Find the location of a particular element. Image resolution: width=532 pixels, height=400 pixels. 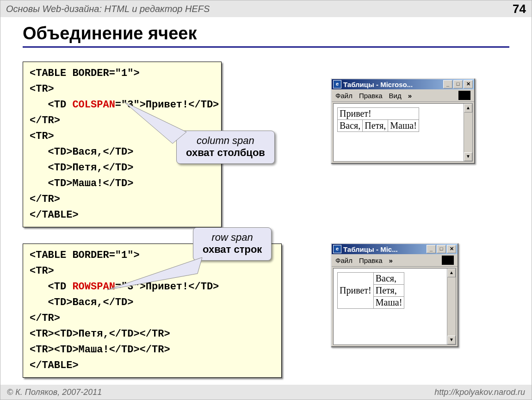

cell-r2c2: Петя, is located at coordinates (376, 126).